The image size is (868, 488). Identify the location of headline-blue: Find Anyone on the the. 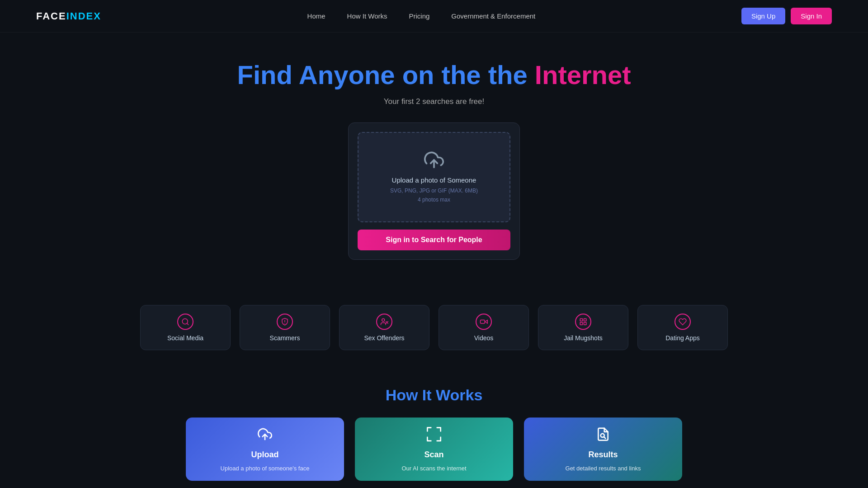
(382, 75).